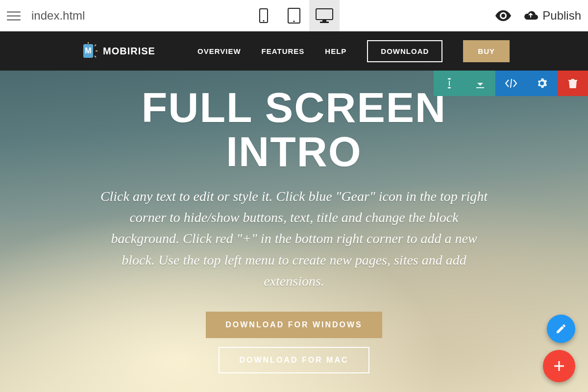 The image size is (588, 392). What do you see at coordinates (405, 51) in the screenshot?
I see `nav-download-button: DOWNLOAD` at bounding box center [405, 51].